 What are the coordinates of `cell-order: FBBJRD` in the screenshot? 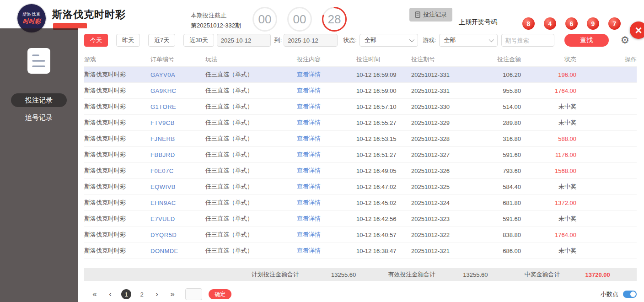 It's located at (178, 155).